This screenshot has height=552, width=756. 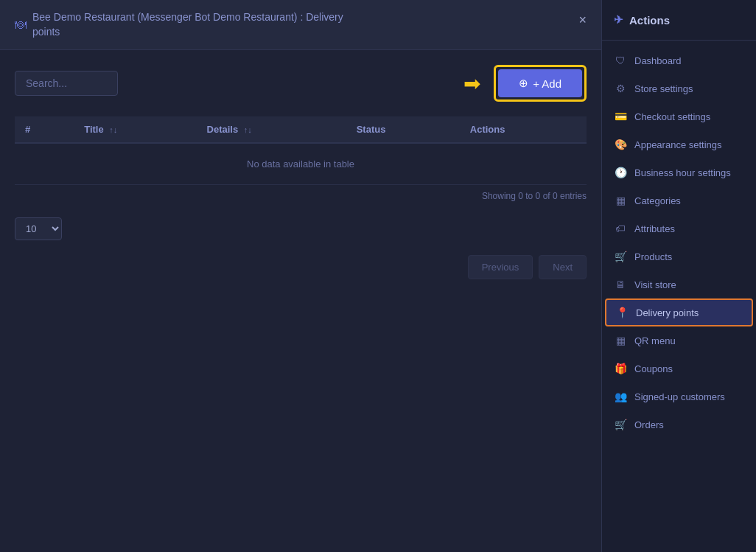 What do you see at coordinates (472, 84) in the screenshot?
I see `arrow-indicator: ➡` at bounding box center [472, 84].